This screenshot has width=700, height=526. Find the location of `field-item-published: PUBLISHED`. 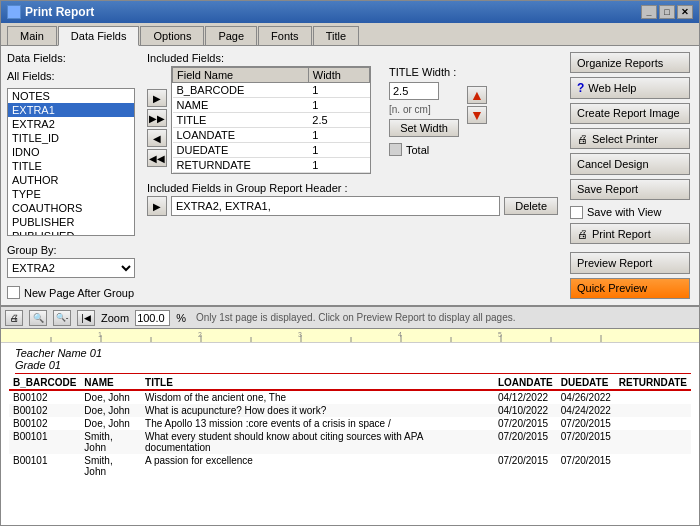

field-item-published: PUBLISHED is located at coordinates (71, 232).